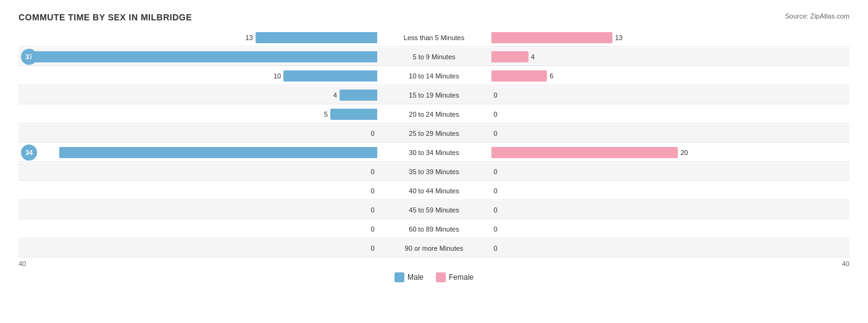 Image resolution: width=868 pixels, height=323 pixels. I want to click on bar-row: 13Less than 5 Minutes13, so click(434, 38).